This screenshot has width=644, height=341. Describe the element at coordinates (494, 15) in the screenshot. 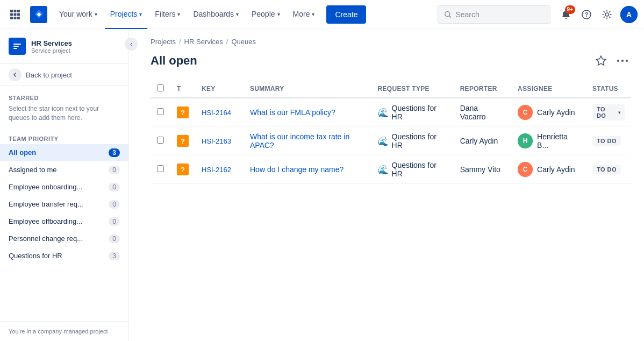

I see `search-bar` at that location.